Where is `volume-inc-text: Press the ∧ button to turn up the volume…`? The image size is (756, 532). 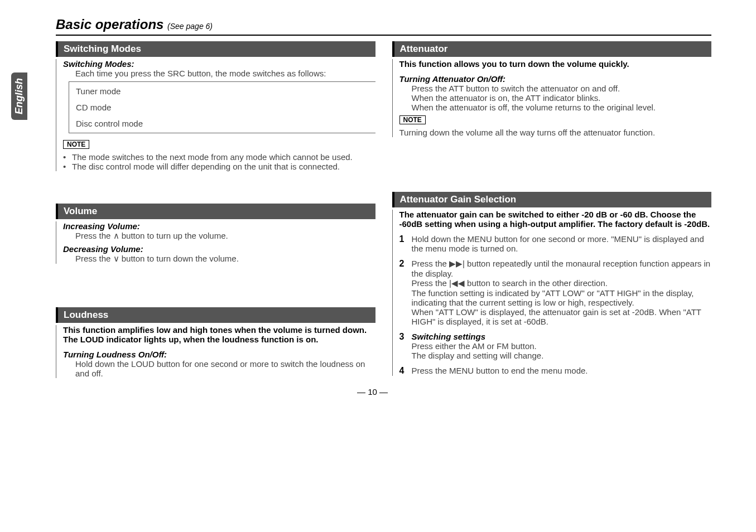
volume-inc-text: Press the ∧ button to turn up the volume… is located at coordinates (219, 236).